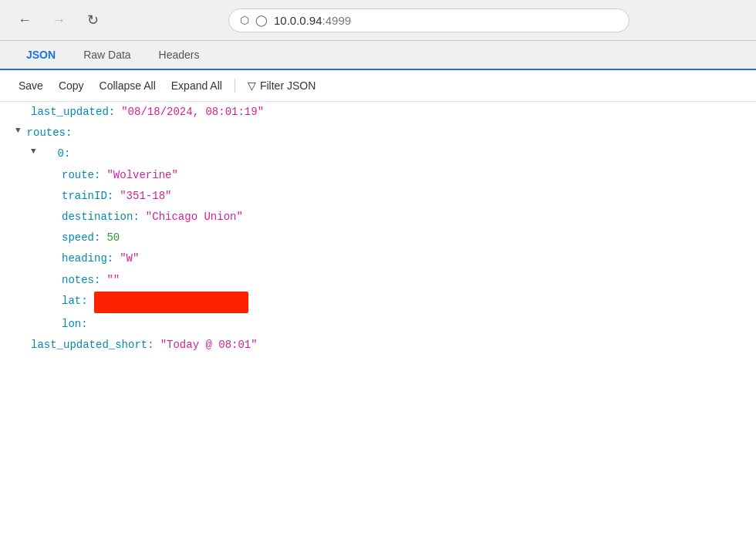  What do you see at coordinates (113, 281) in the screenshot?
I see `notes-value: ""` at bounding box center [113, 281].